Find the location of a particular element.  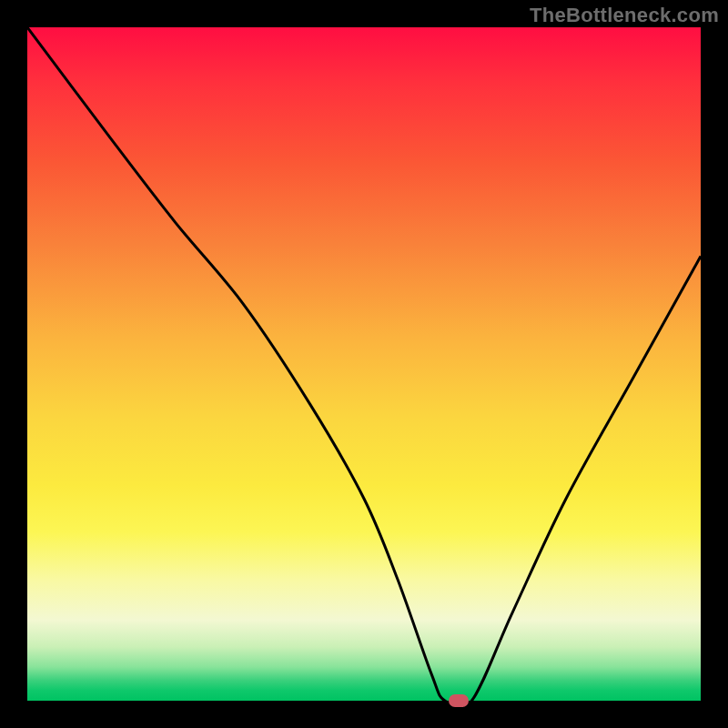

optimum-marker is located at coordinates (459, 701).